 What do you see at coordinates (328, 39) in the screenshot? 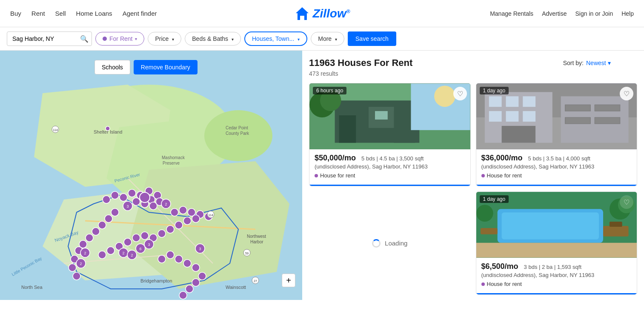
I see `more-filter-button: More ▾` at bounding box center [328, 39].